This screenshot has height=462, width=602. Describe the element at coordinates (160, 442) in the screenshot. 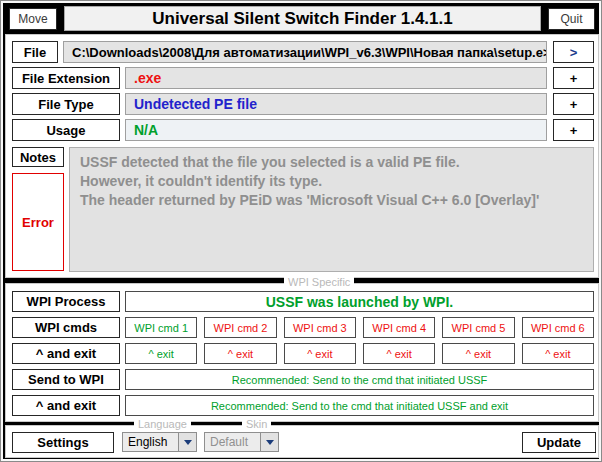

I see `language-select: English` at that location.